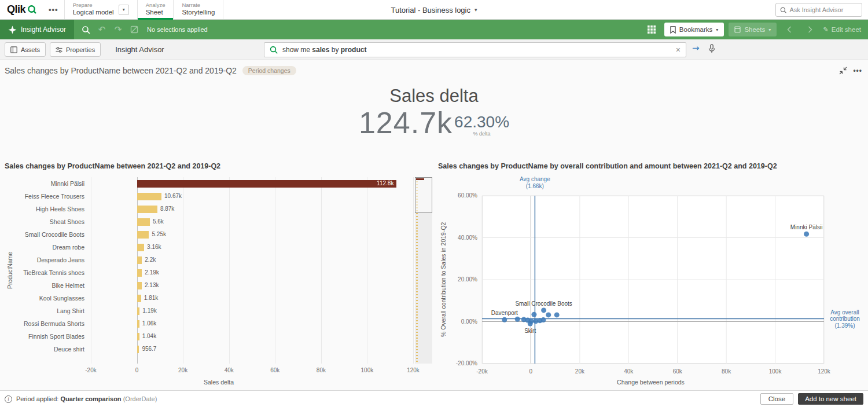 The image size is (868, 407). I want to click on category-label-lang-shirt: Lang Shirt, so click(54, 311).